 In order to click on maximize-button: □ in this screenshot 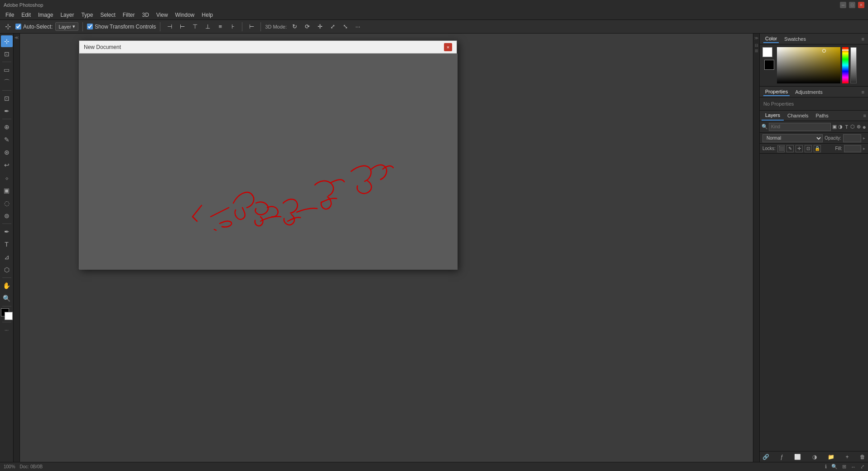, I will do `click(852, 5)`.